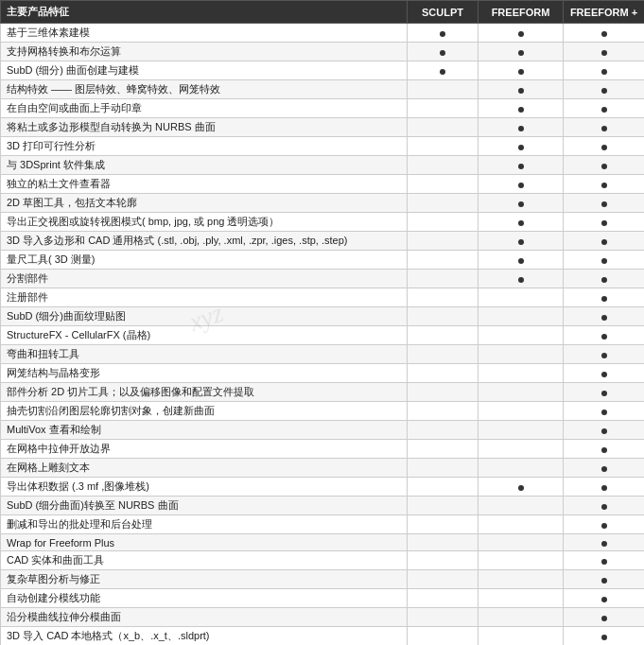 This screenshot has height=645, width=644. What do you see at coordinates (323, 636) in the screenshot?
I see `table-row: 3D 导入 CAD 本地格式（x_b、.x_t、.sldprt)` at bounding box center [323, 636].